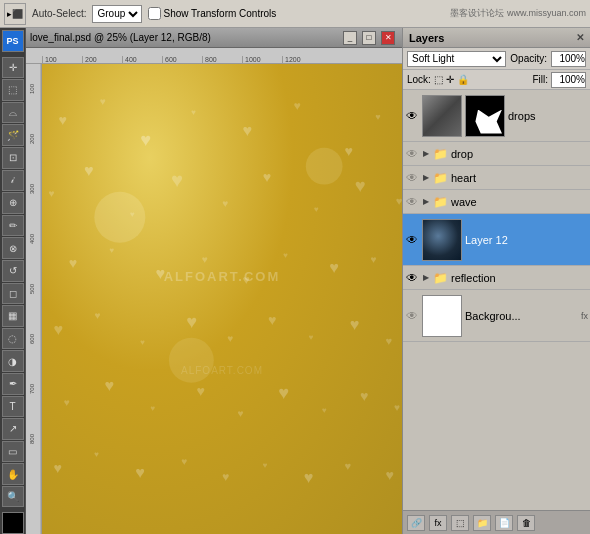 This screenshot has width=590, height=534. What do you see at coordinates (412, 116) in the screenshot?
I see `layer-visibility-drops: 👁` at bounding box center [412, 116].